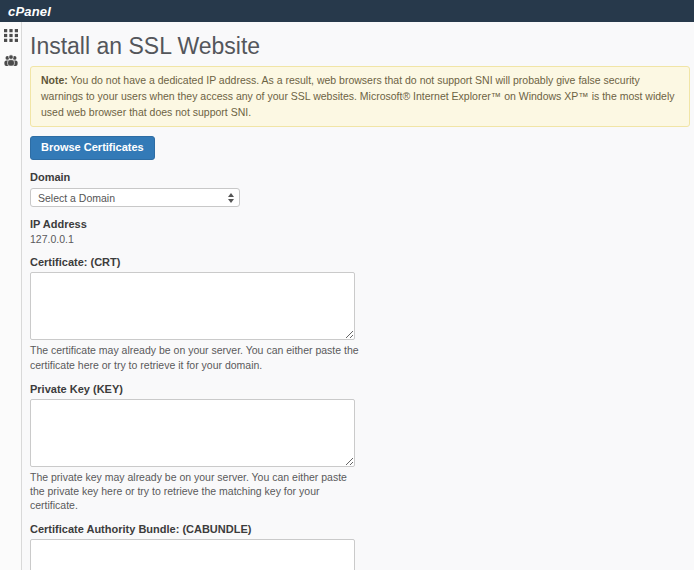 This screenshot has height=570, width=694. Describe the element at coordinates (361, 46) in the screenshot. I see `page-title: Install an SSL Website` at that location.